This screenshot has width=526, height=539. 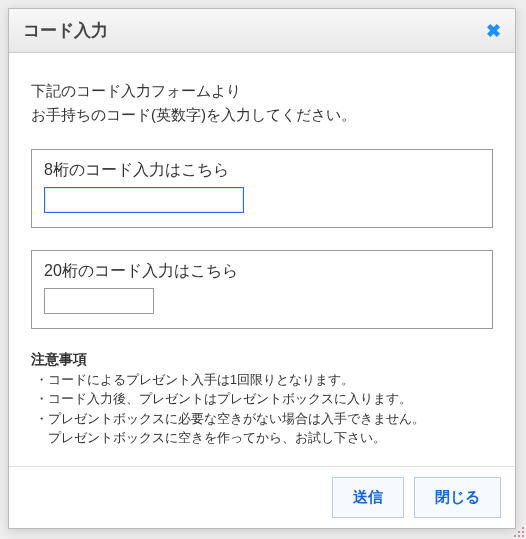 What do you see at coordinates (368, 498) in the screenshot?
I see `submit-button: 送信` at bounding box center [368, 498].